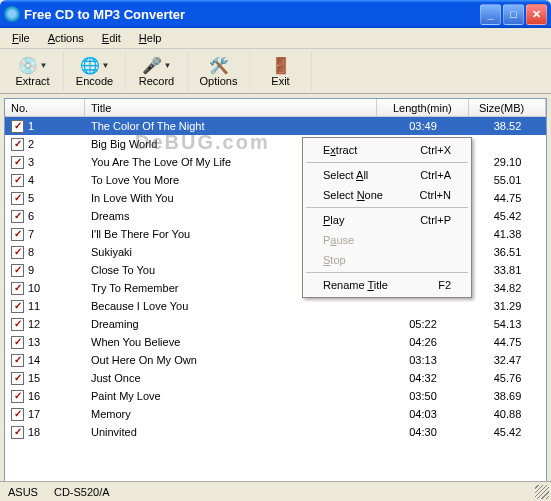  What do you see at coordinates (276, 432) in the screenshot?
I see `table-row: ✓18Uninvited04:3045.42` at bounding box center [276, 432].